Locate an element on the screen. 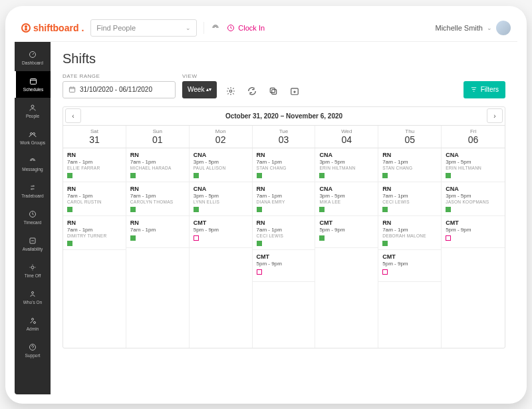  next-week-button: › is located at coordinates (495, 116).